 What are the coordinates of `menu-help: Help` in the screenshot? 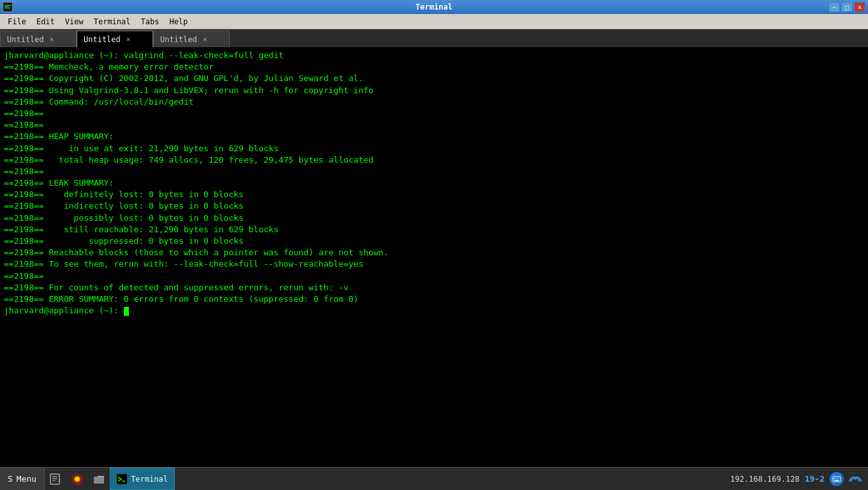 It's located at (179, 22).